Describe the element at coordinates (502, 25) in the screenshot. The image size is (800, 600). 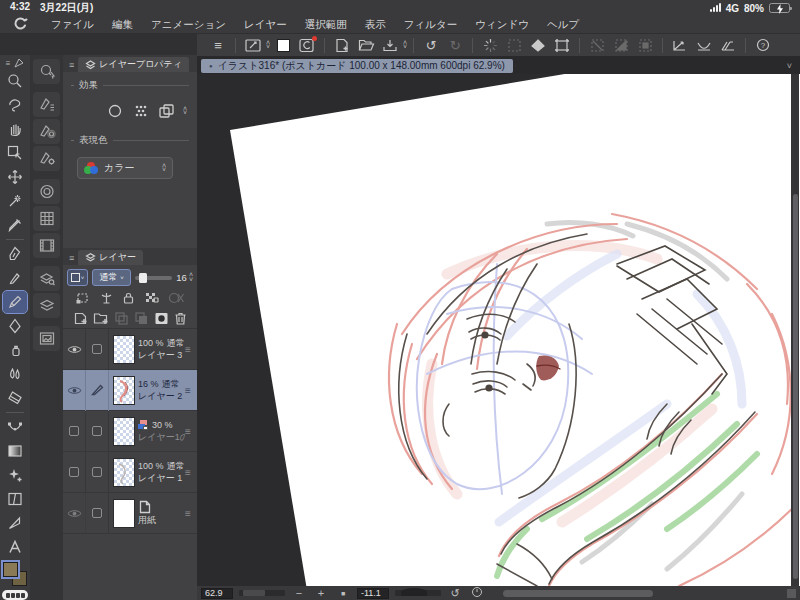
I see `menu-window: ウィンドウ` at that location.